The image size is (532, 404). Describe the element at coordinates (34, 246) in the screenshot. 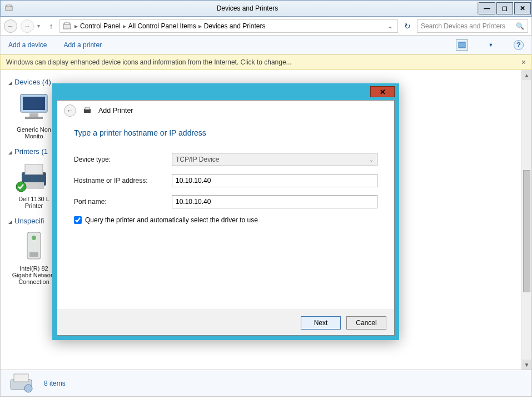

I see `tower-icon` at that location.